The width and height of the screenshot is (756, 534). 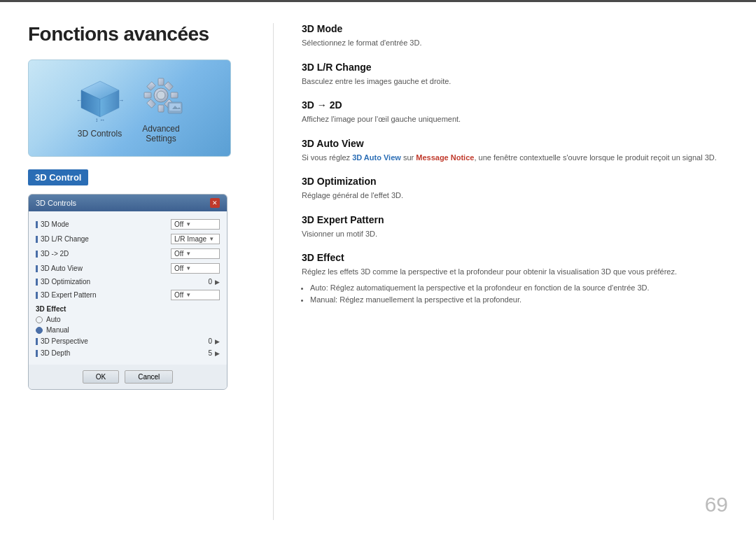 What do you see at coordinates (214, 342) in the screenshot?
I see `stepper-perspective: 0 ▶` at bounding box center [214, 342].